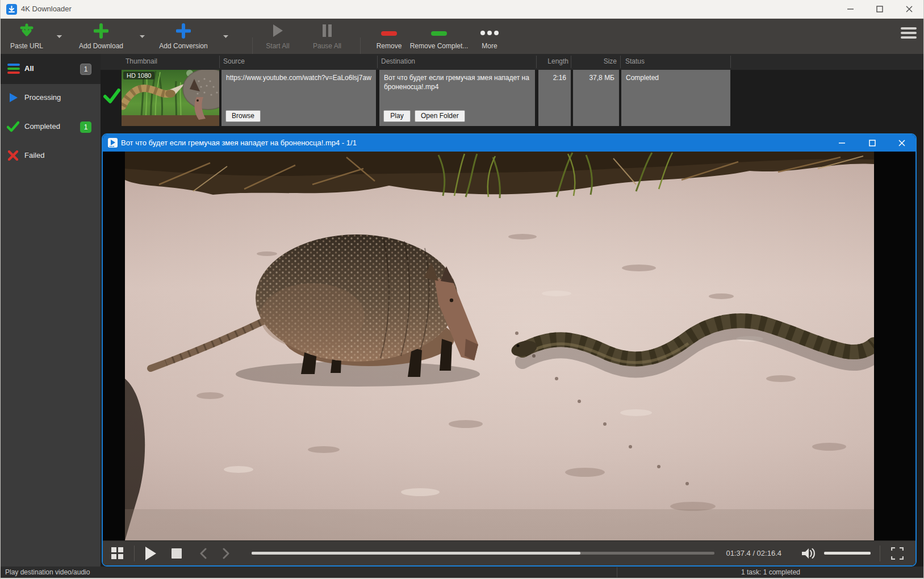 This screenshot has height=579, width=924. Describe the element at coordinates (51, 69) in the screenshot. I see `sidebar-header: All 1` at that location.